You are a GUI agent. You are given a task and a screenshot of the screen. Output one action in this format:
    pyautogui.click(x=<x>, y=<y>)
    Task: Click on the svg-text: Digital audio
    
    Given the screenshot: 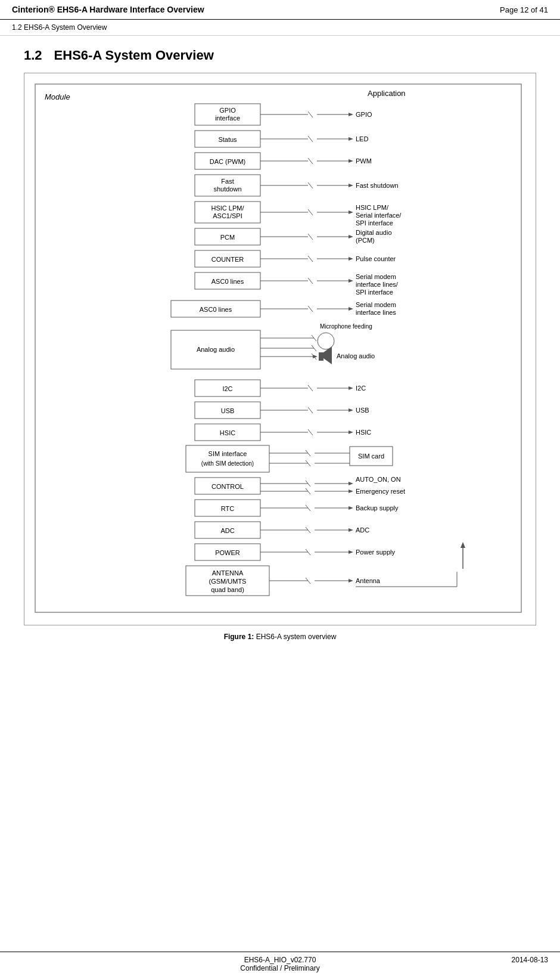 What is the action you would take?
    pyautogui.click(x=374, y=233)
    